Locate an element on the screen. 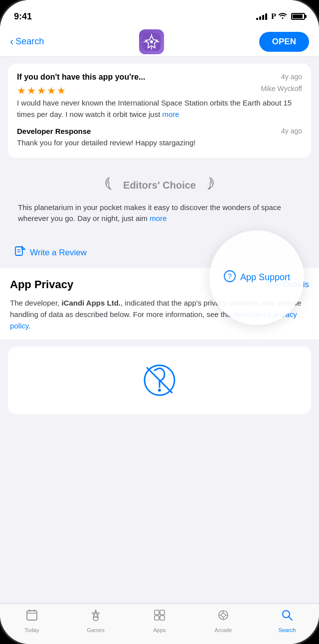  app-icon is located at coordinates (152, 42).